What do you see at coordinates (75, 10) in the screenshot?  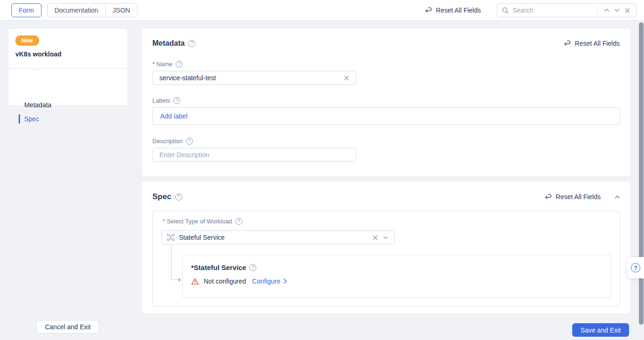 I see `view-tab-group: Form Documentation JSON` at bounding box center [75, 10].